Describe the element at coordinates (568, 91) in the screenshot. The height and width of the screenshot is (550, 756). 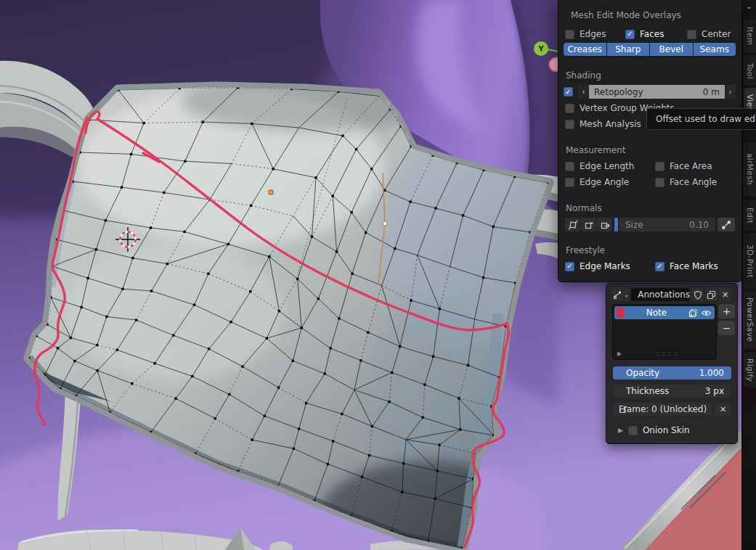
I see `retopology-checkbox: ✓` at that location.